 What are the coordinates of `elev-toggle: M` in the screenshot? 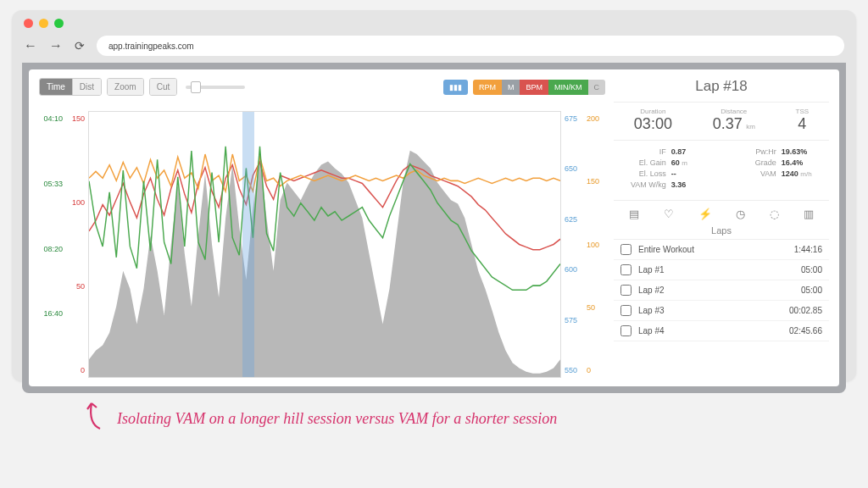 It's located at (511, 87).